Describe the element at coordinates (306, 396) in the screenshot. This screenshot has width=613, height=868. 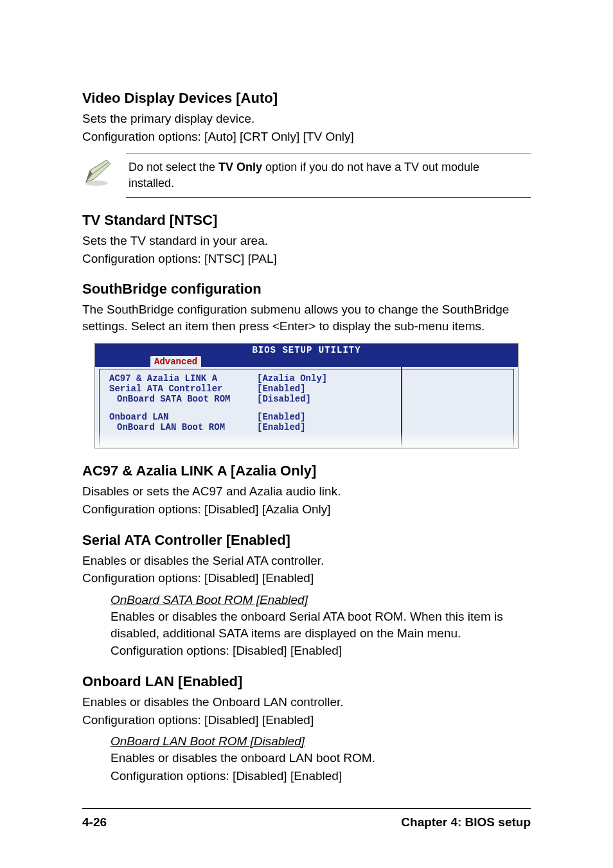
I see `bios-setup-screenshot: BIOS SETUP UTILITY Advanced AC97 & Azali…` at that location.